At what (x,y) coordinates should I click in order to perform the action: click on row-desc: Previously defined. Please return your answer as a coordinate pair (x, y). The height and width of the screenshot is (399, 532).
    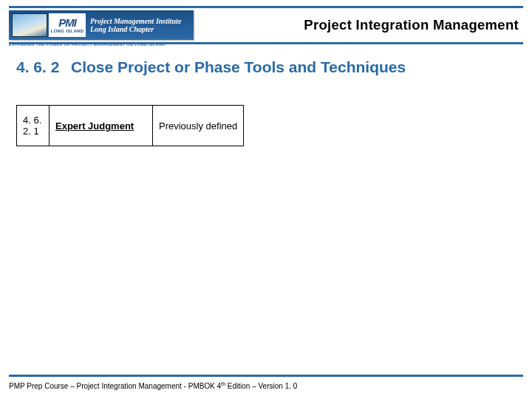
    Looking at the image, I should click on (198, 126).